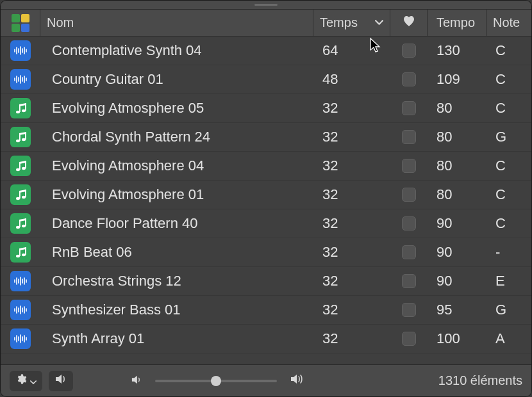 The width and height of the screenshot is (532, 397). I want to click on slider-thumb, so click(216, 381).